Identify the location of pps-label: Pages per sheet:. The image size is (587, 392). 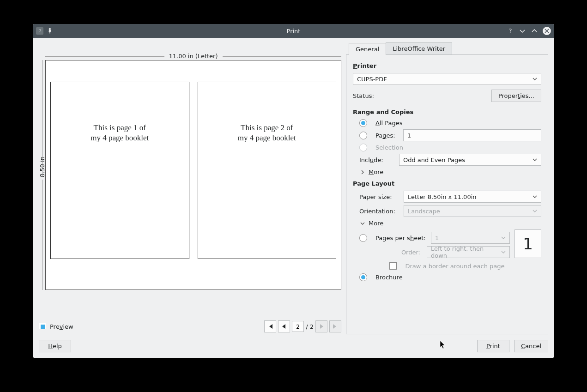
(401, 238).